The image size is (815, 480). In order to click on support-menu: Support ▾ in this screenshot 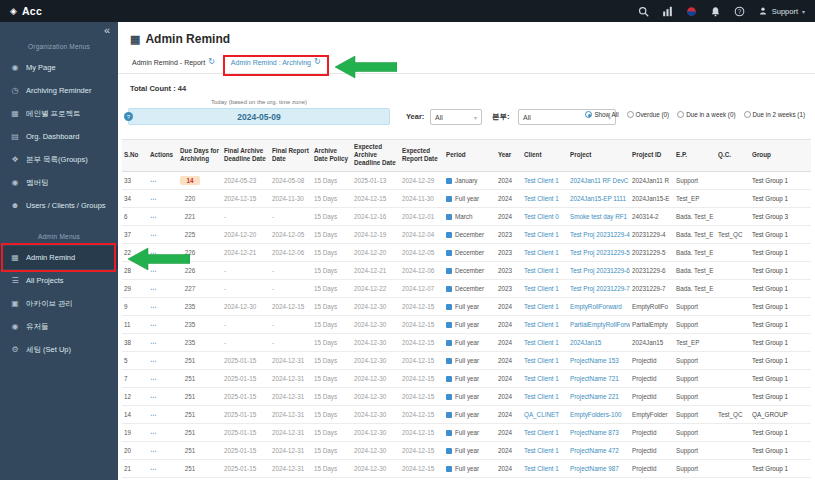, I will do `click(782, 11)`.